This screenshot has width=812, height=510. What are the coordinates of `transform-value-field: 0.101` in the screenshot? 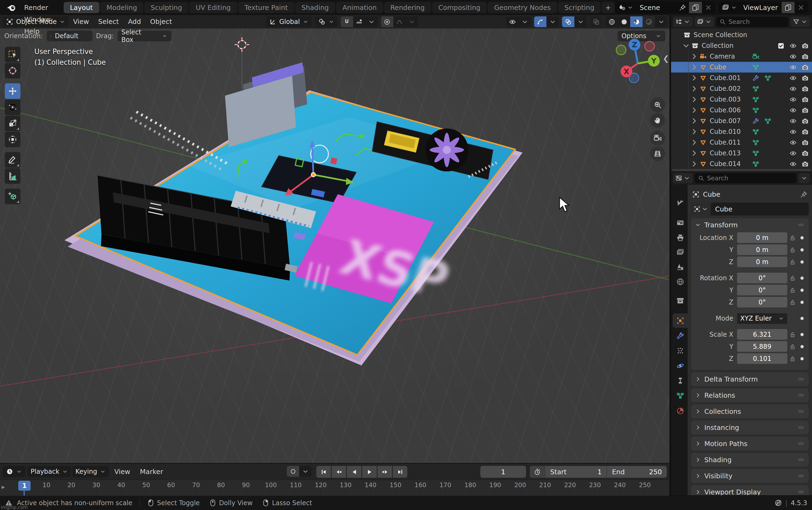 It's located at (762, 359).